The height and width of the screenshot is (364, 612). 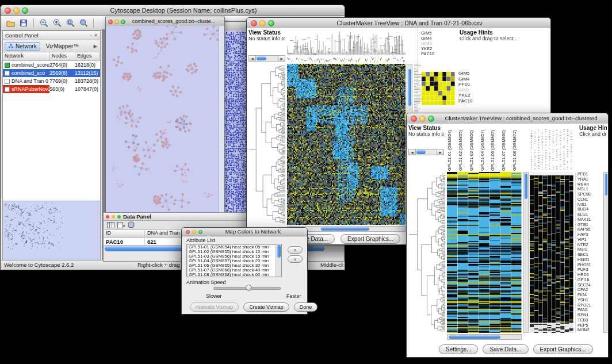 I want to click on column-label: GPL51-03 (GSM856), so click(x=474, y=148).